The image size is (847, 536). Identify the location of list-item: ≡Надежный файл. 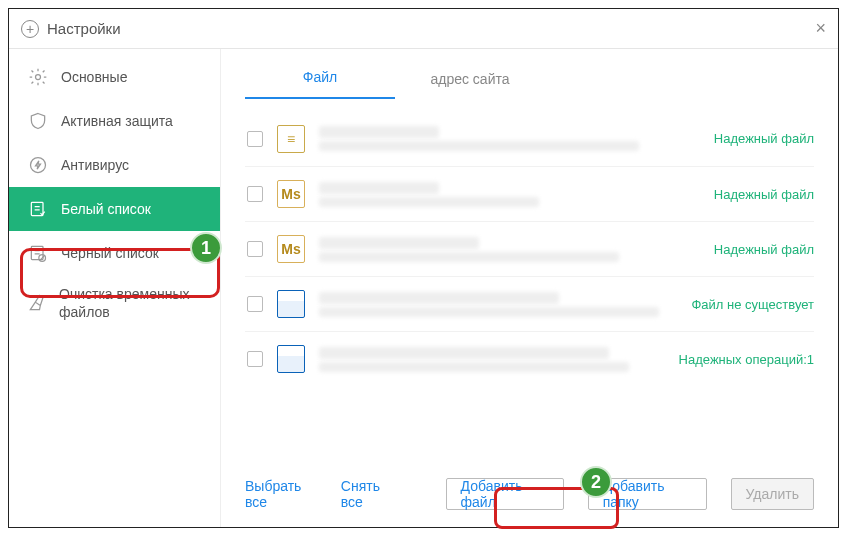
(530, 138).